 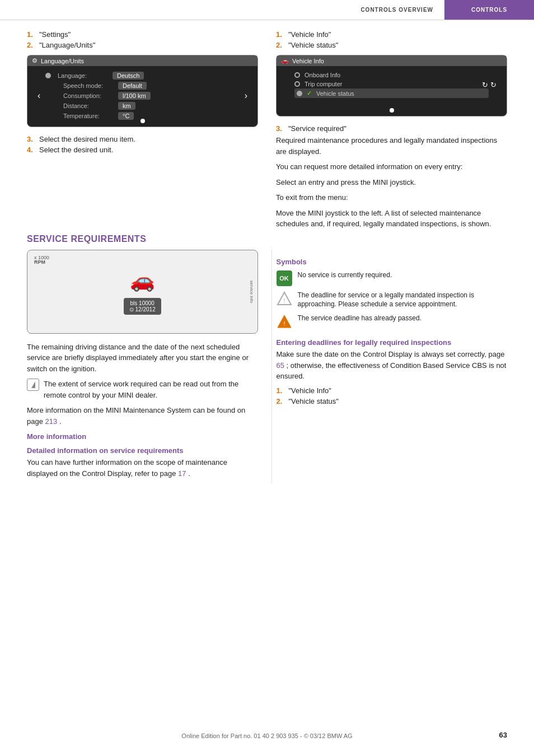 What do you see at coordinates (142, 150) in the screenshot?
I see `left-step-4: 4. Select the desired unit.` at bounding box center [142, 150].